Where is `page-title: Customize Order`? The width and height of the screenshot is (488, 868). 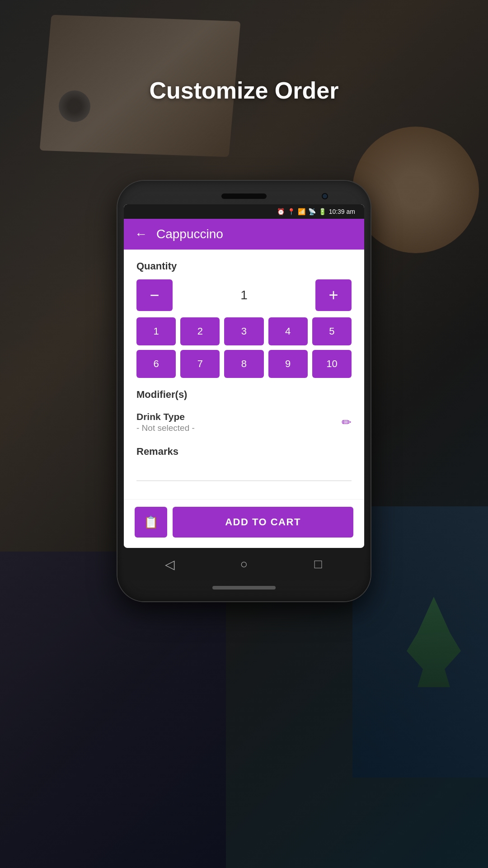
page-title: Customize Order is located at coordinates (244, 90).